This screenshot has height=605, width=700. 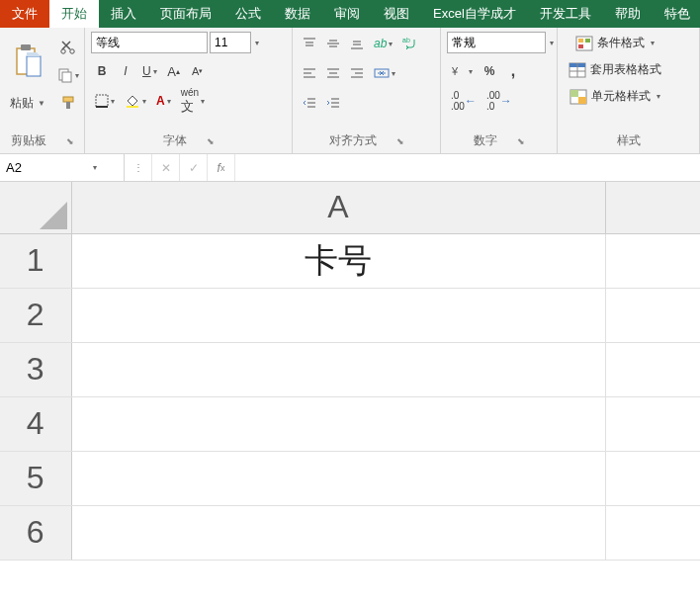 What do you see at coordinates (338, 261) in the screenshot?
I see `cell-A1: 卡号` at bounding box center [338, 261].